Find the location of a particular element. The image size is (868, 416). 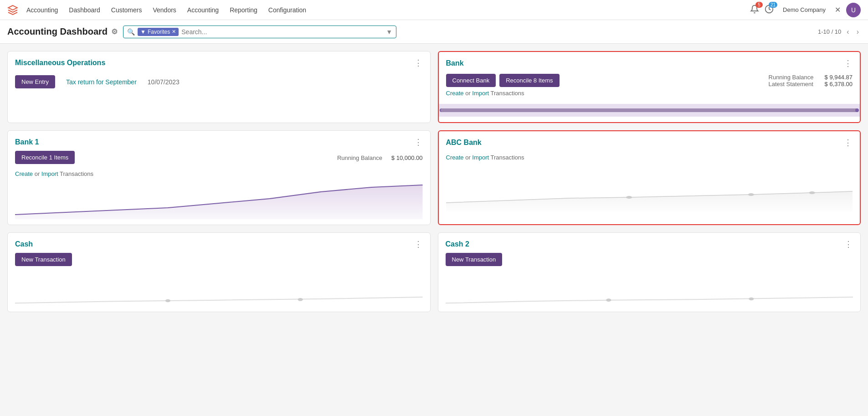

latest-statement-label: Latest Statement is located at coordinates (791, 84).